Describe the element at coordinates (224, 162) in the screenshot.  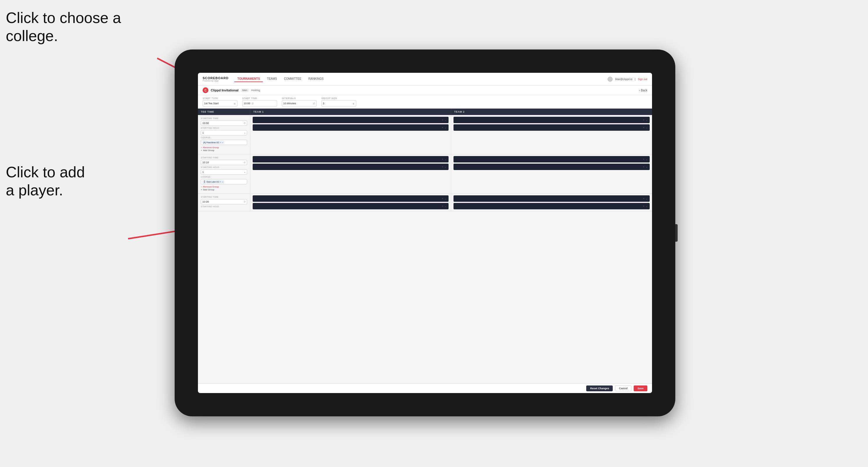
I see `starting-time-input-row2: 10:10 ⏱` at that location.